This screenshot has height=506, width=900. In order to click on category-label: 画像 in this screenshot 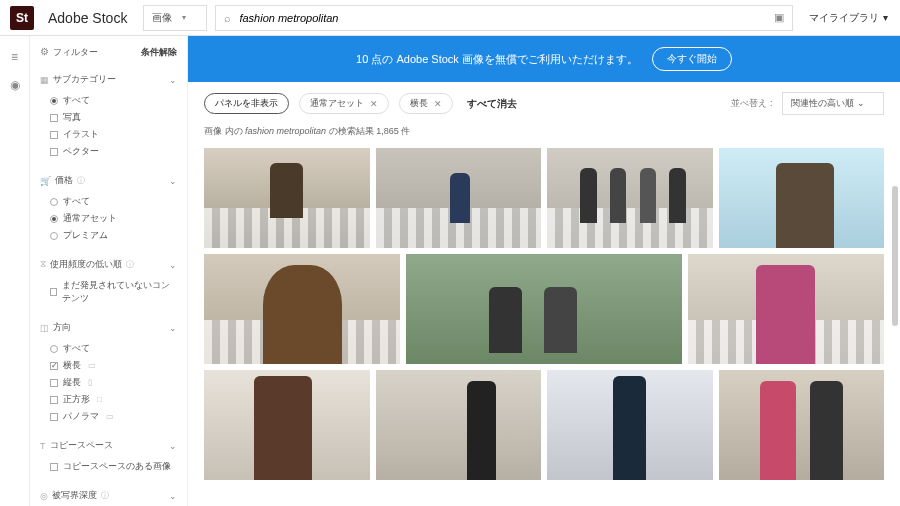, I will do `click(162, 18)`.